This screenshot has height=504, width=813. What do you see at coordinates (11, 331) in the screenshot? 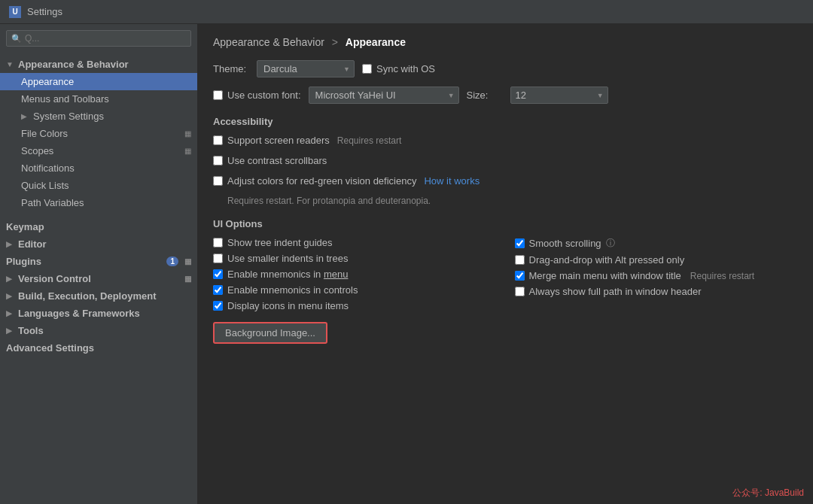
I see `chevron-right-icon-tools: ▶` at bounding box center [11, 331].